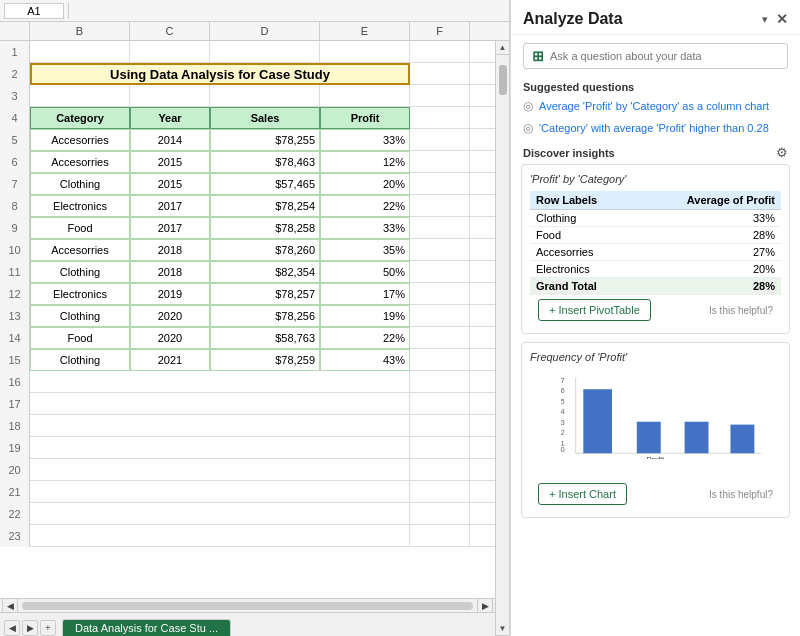  Describe the element at coordinates (582, 494) in the screenshot. I see `insert-chart-button: + Insert Chart` at that location.